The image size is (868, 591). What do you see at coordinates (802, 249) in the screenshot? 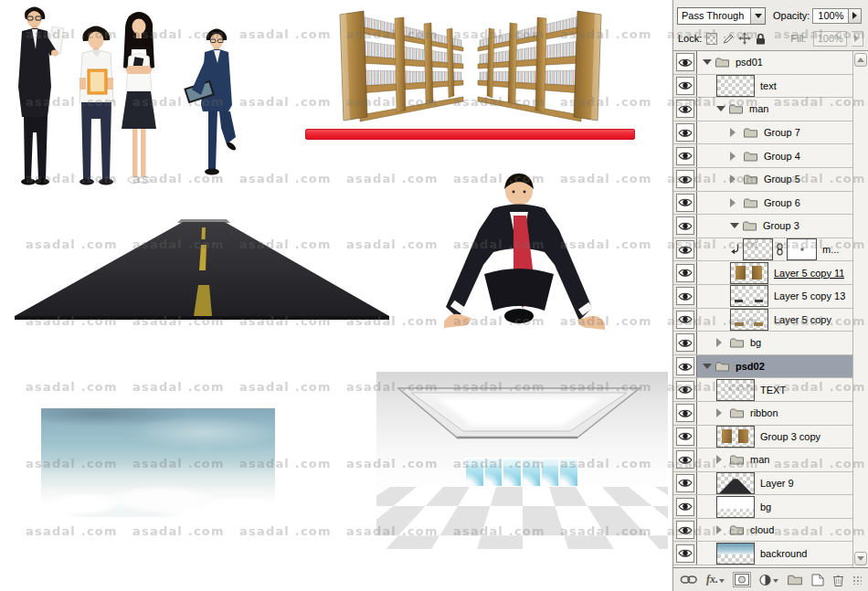
I see `layer-mask-thumbnail` at bounding box center [802, 249].